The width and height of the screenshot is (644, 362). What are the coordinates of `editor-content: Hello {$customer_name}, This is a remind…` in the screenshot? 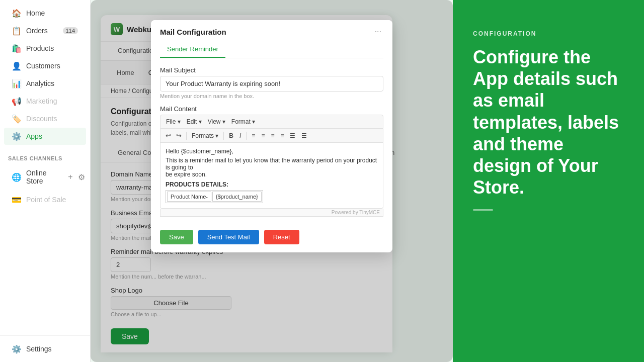 It's located at (272, 176).